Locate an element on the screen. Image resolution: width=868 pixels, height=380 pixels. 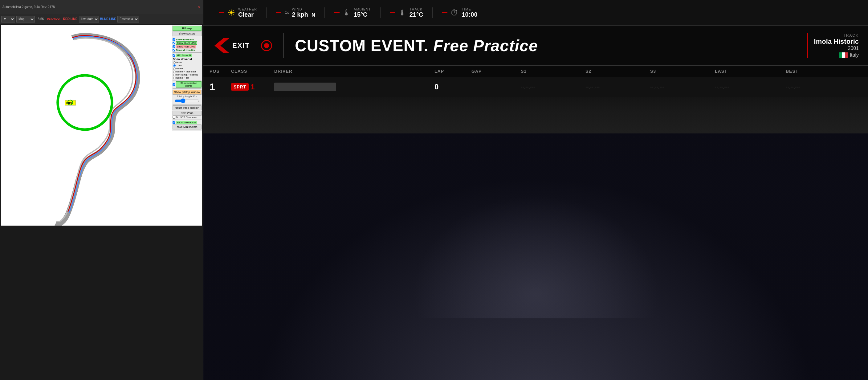
next-zone-btn: Next Zone is located at coordinates (187, 113).